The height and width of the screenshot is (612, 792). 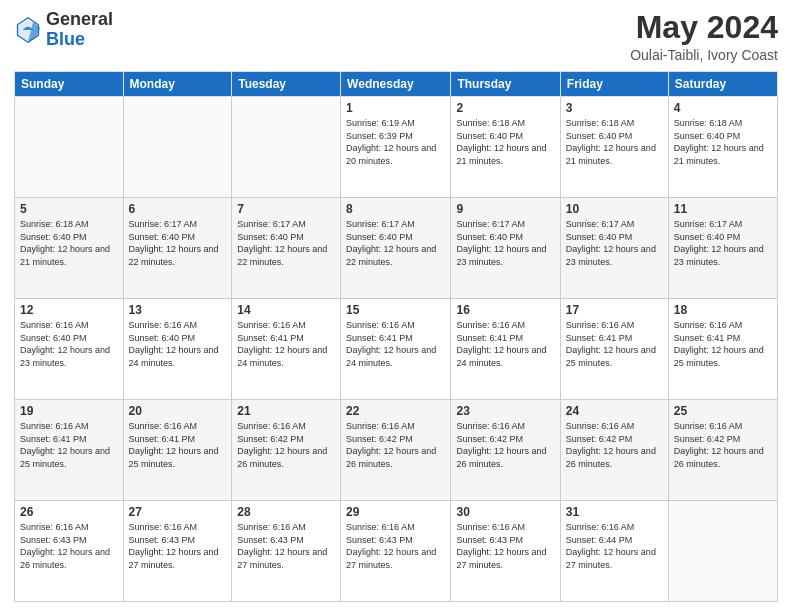 I want to click on logo: General Blue, so click(x=64, y=30).